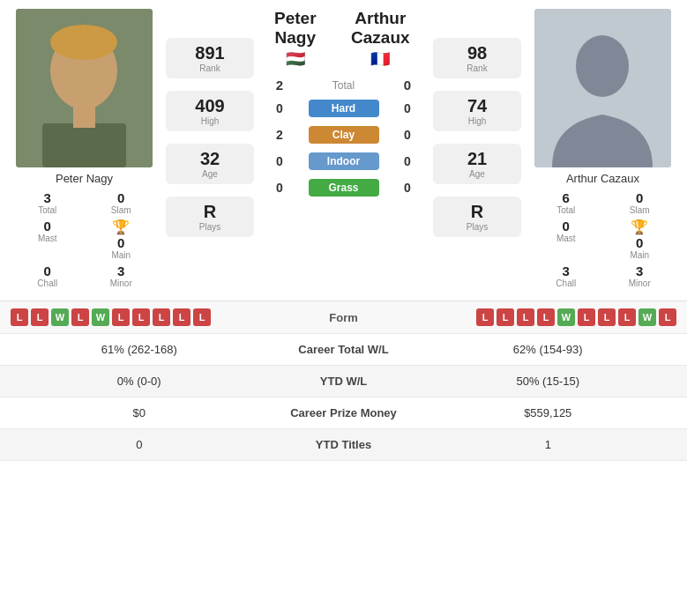 Image resolution: width=687 pixels, height=616 pixels. Describe the element at coordinates (477, 164) in the screenshot. I see `right-age-card: 21 Age` at that location.